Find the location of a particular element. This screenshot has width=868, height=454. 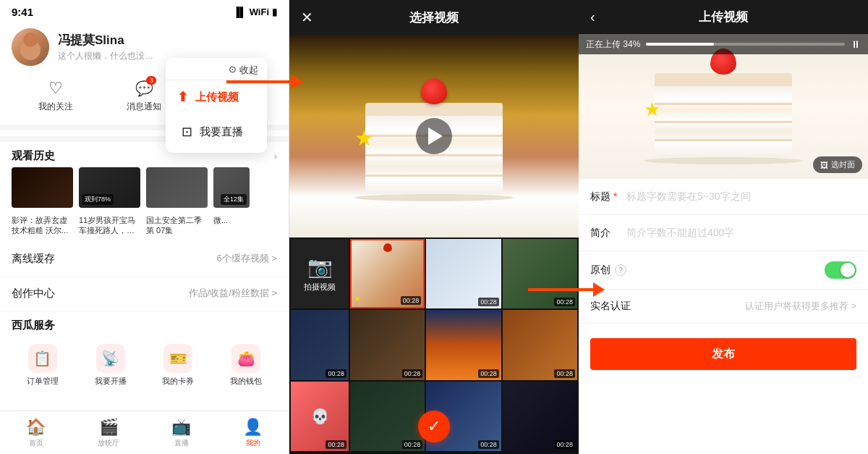

services-grid: 📋 订单管理 📡 我要开播 🎫 我的卡券 👛 我的钱包 is located at coordinates (145, 365).